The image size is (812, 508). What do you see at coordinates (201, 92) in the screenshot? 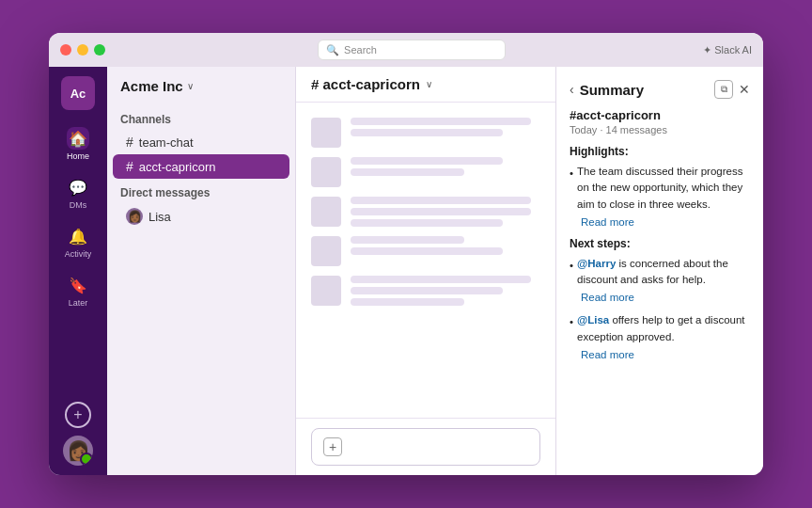
I see `workspace-header: Acme Inc ∨` at bounding box center [201, 92].